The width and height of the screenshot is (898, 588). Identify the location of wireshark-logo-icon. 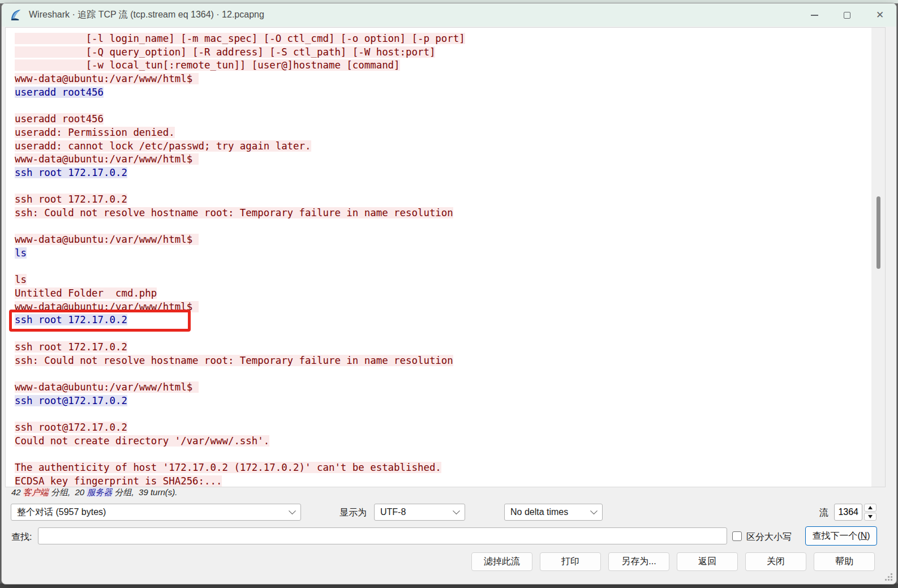
(16, 15).